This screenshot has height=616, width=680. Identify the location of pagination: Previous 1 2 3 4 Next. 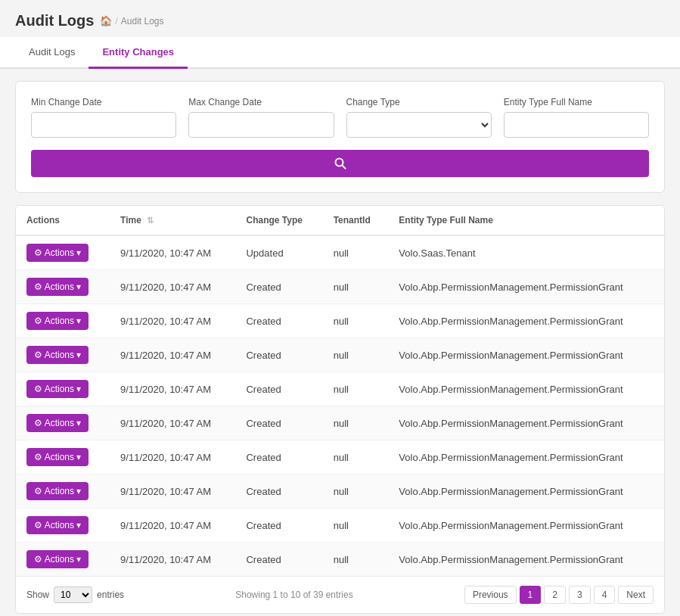
(559, 595).